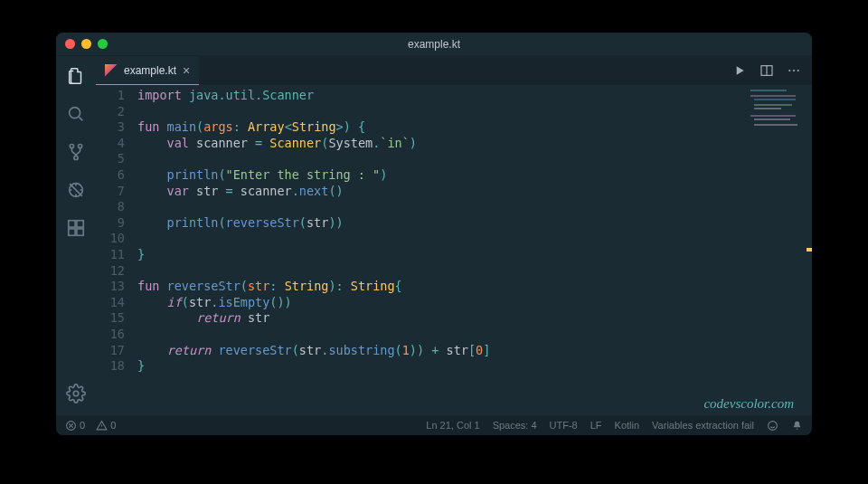 This screenshot has width=868, height=484. What do you see at coordinates (111, 71) in the screenshot?
I see `kotlin-file-icon` at bounding box center [111, 71].